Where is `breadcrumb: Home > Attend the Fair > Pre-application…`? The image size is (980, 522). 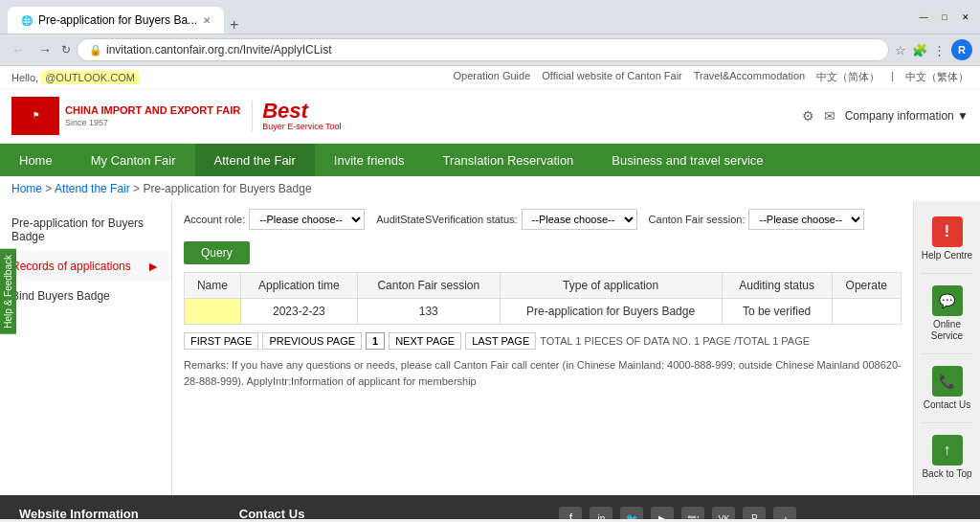 breadcrumb: Home > Attend the Fair > Pre-application… is located at coordinates (490, 189).